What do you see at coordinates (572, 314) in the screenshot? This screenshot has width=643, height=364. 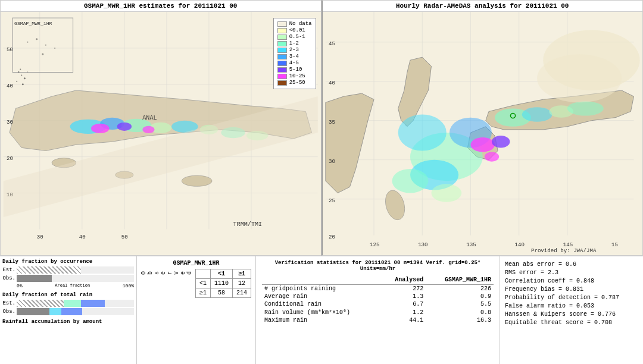 I see `stat-hk-score: Hanssen & Kuipers score = 0.776` at bounding box center [572, 314].